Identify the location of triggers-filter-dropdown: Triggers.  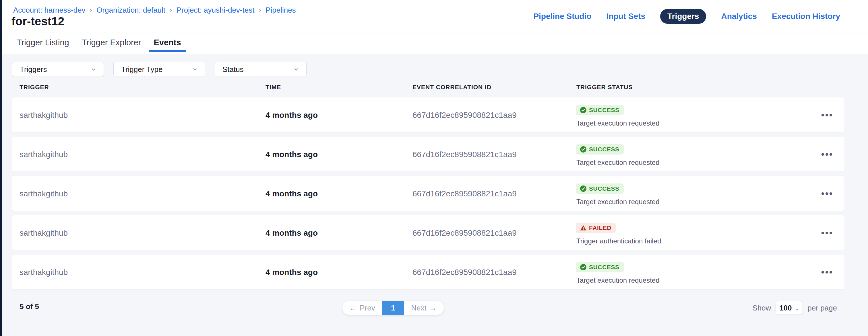
(58, 69).